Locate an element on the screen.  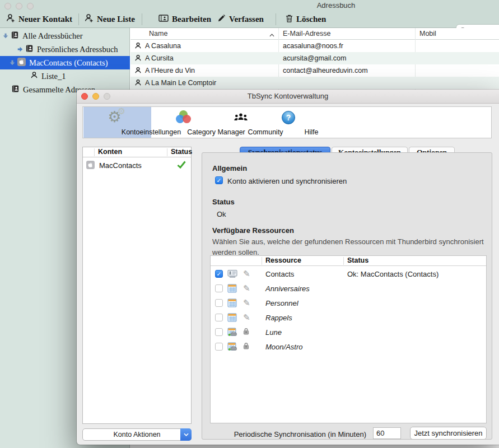
account-name: MacContacts is located at coordinates (120, 166).